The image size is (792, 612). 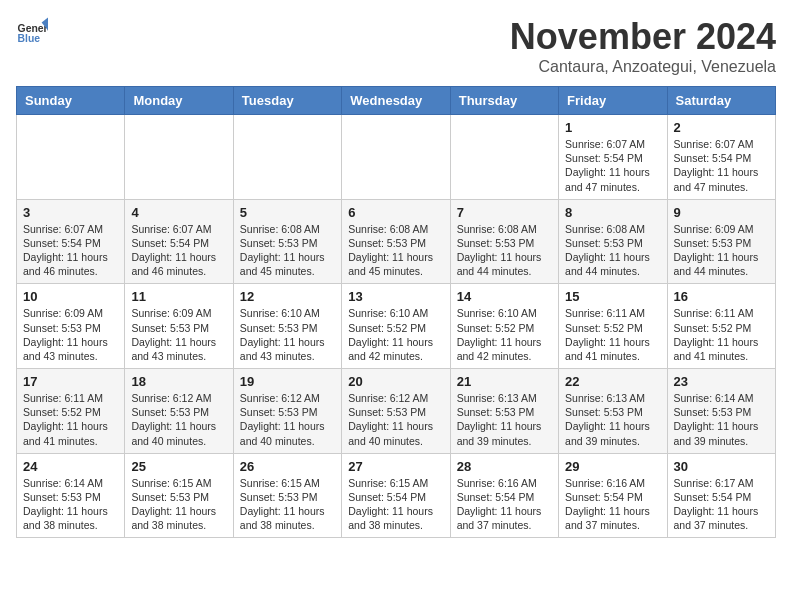 I want to click on day-cell: 6Sunrise: 6:08 AMSunset: 5:53 PMDaylight…, so click(x=396, y=242).